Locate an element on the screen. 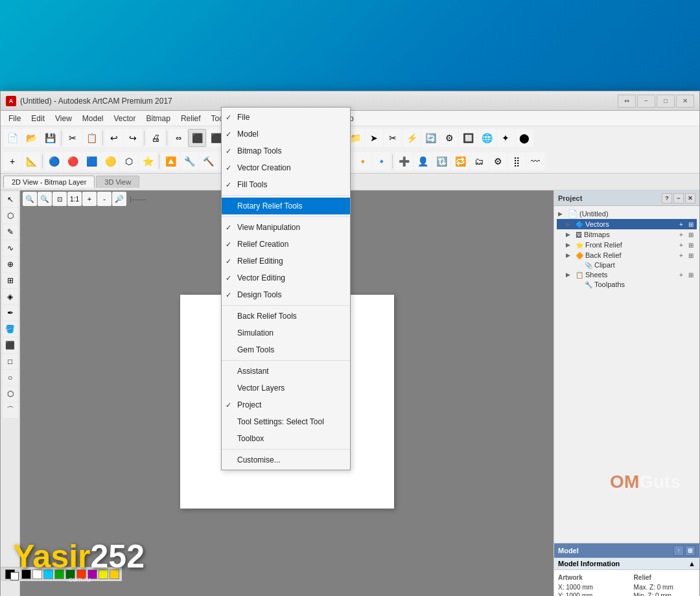 The height and width of the screenshot is (596, 700). menu-bitmap: Bitmap is located at coordinates (158, 118).